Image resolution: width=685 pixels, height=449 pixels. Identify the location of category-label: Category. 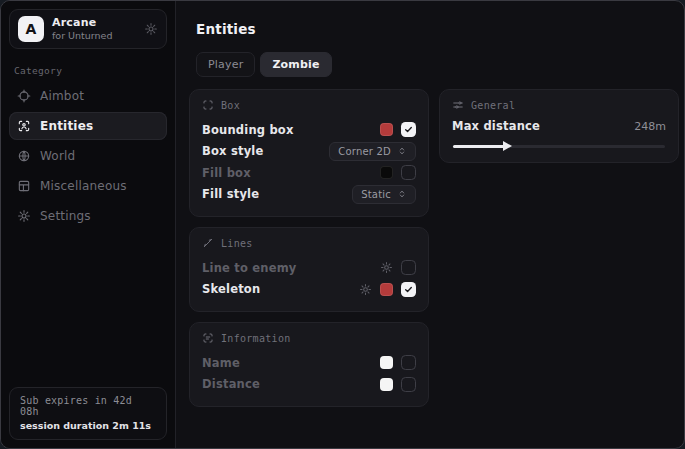
(90, 70).